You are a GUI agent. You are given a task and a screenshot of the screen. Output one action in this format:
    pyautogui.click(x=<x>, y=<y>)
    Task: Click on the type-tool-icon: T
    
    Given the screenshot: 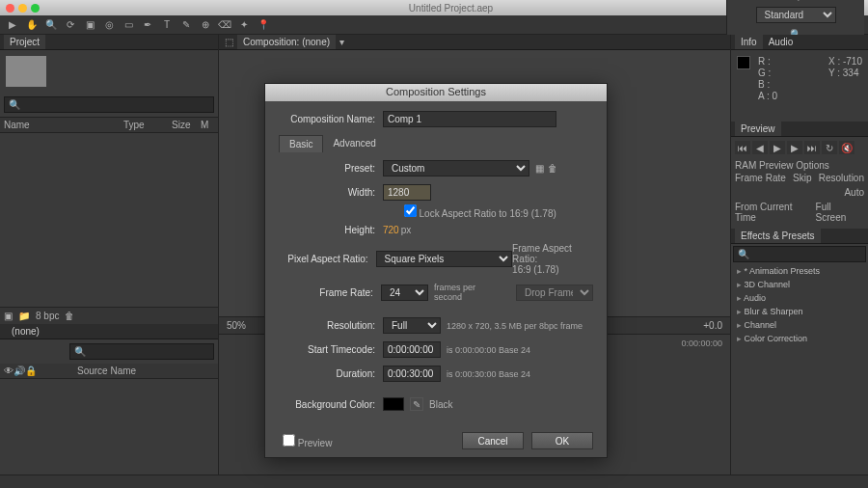 What is the action you would take?
    pyautogui.click(x=167, y=25)
    